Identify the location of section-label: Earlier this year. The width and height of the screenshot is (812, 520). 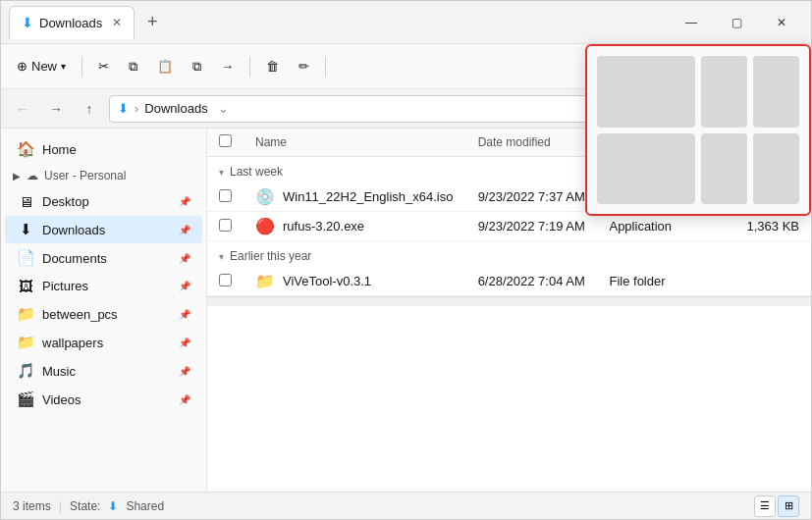
(271, 256).